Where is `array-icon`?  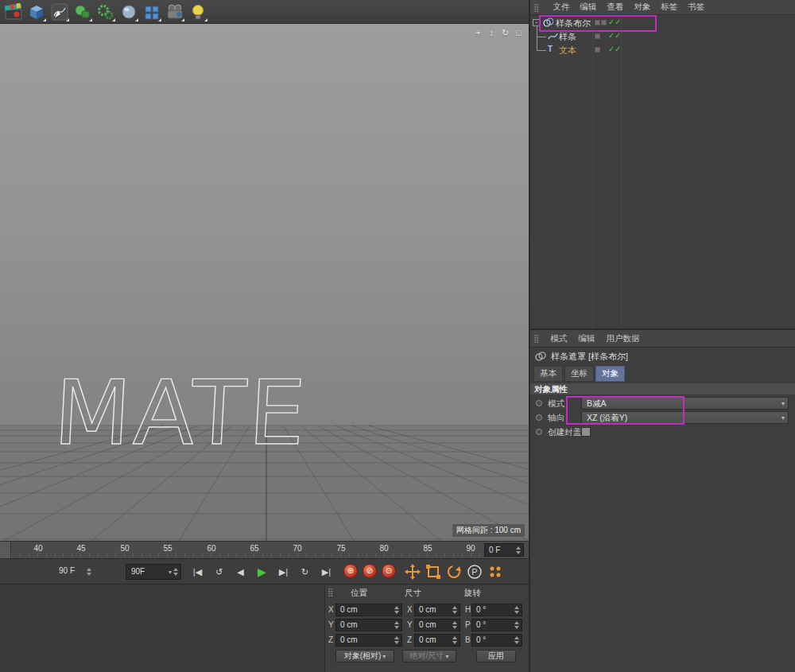
array-icon is located at coordinates (152, 12).